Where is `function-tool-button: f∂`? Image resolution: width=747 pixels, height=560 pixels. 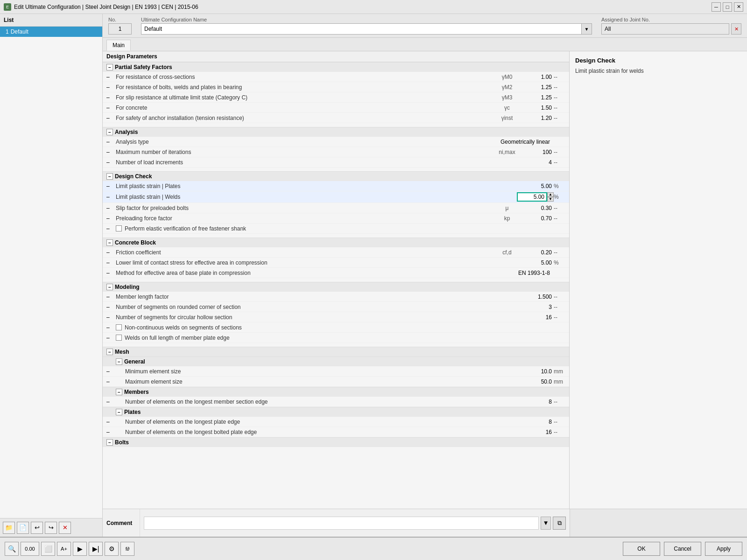
function-tool-button: f∂ is located at coordinates (127, 549).